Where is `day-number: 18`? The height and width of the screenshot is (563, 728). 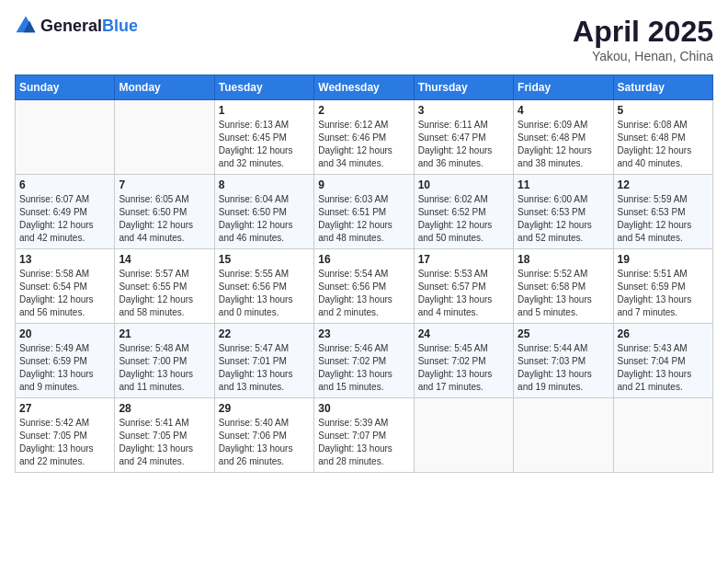 day-number: 18 is located at coordinates (563, 259).